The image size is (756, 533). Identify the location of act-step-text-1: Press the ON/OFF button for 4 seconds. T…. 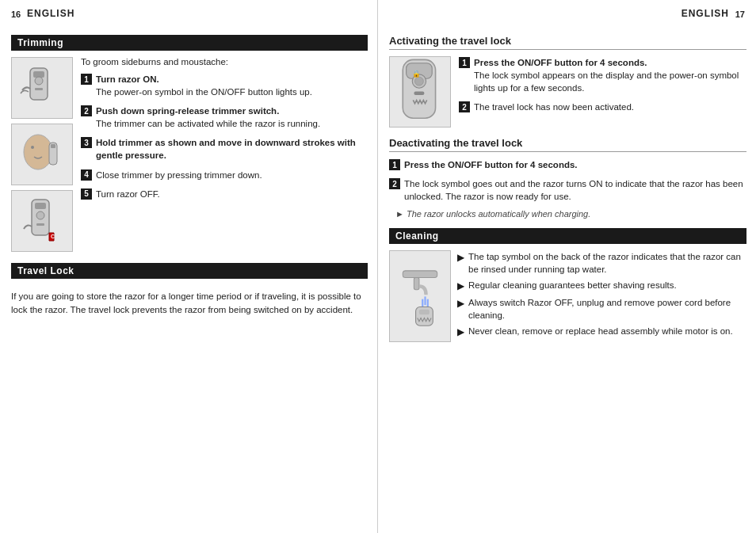
(610, 75).